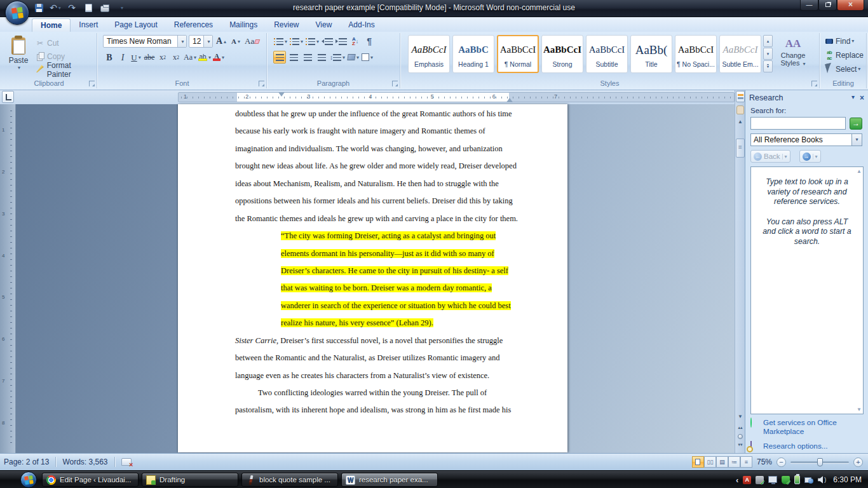 Image resolution: width=868 pixels, height=488 pixels. Describe the element at coordinates (205, 57) in the screenshot. I see `text-highlight-button: ab▾` at that location.